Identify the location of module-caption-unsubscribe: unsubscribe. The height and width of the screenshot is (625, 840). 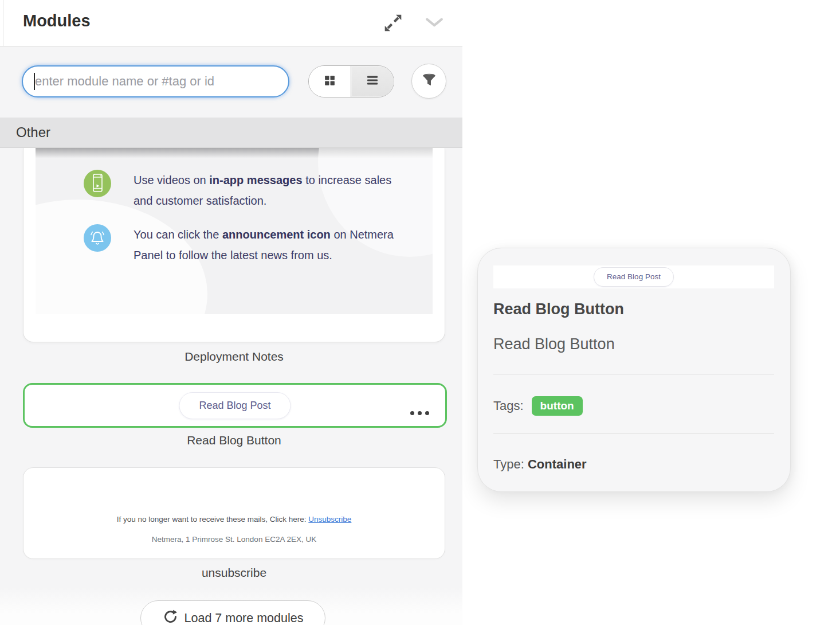
(234, 573).